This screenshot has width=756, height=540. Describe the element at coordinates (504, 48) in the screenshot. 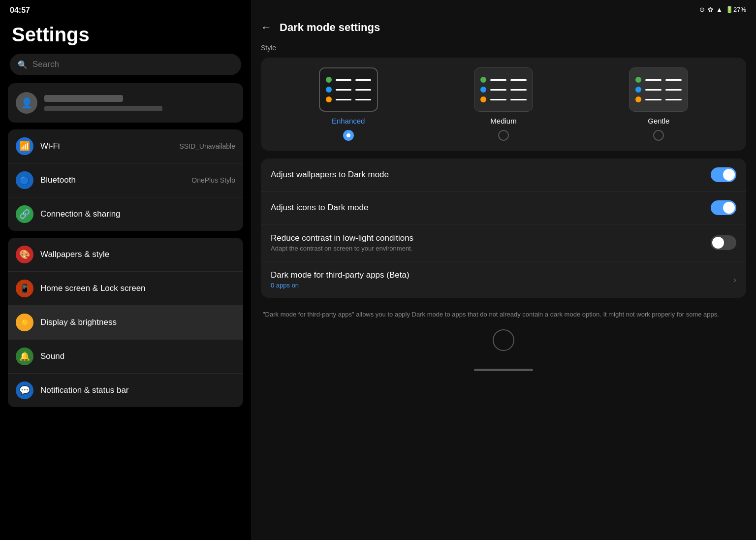

I see `style-section-label: Style` at that location.